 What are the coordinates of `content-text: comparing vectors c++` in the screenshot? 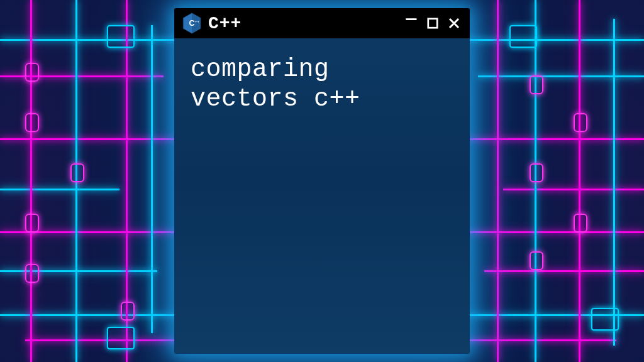 It's located at (275, 84).